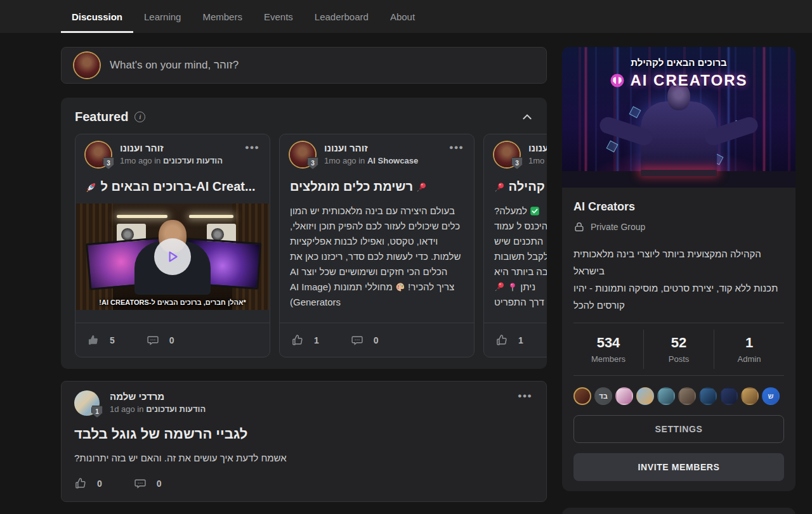 Image resolution: width=812 pixels, height=514 pixels. Describe the element at coordinates (341, 16) in the screenshot. I see `tab-leaderboard: Leaderboard` at that location.